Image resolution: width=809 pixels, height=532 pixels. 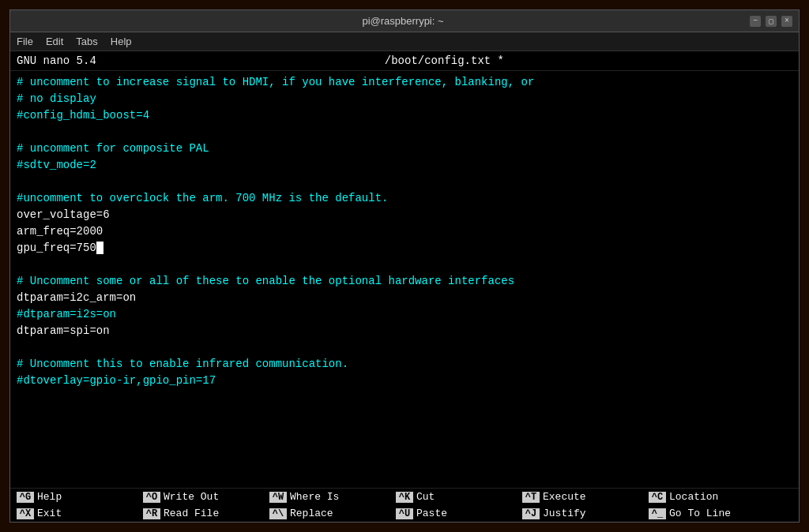 I want to click on shortcut-label-readfile: Read File, so click(x=191, y=513).